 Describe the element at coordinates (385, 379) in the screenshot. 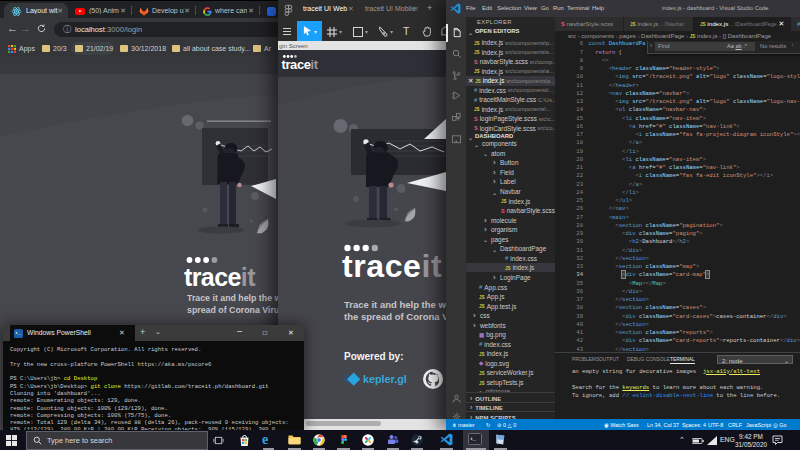

I see `svg-text: kepler.gl` at that location.